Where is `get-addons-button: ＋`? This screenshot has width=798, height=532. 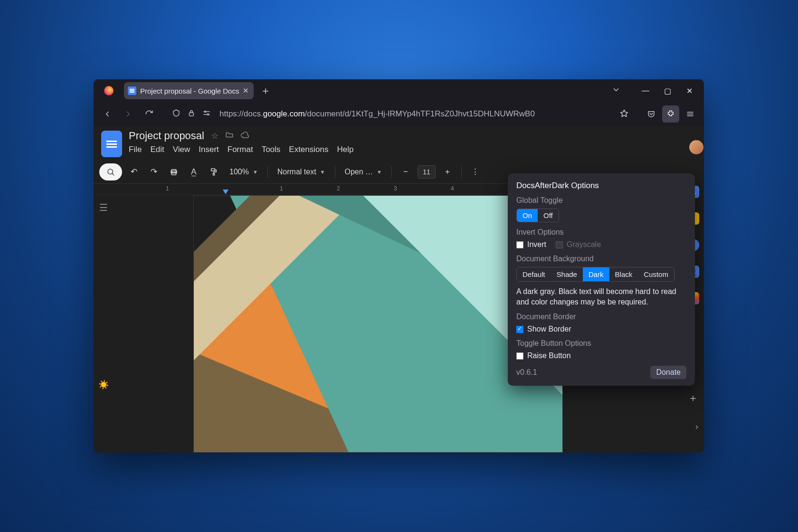
get-addons-button: ＋ is located at coordinates (693, 398).